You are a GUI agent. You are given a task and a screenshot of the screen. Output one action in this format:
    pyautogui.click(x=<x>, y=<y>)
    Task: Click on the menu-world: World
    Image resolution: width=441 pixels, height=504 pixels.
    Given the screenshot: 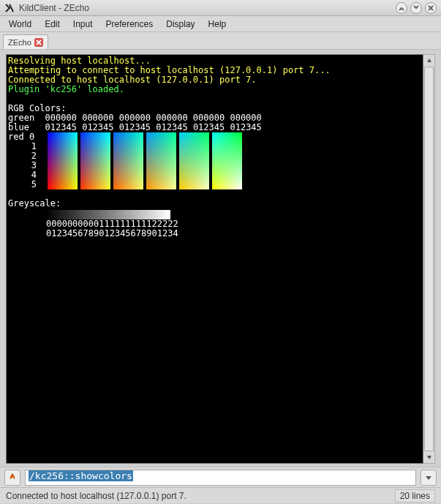 What is the action you would take?
    pyautogui.click(x=20, y=24)
    